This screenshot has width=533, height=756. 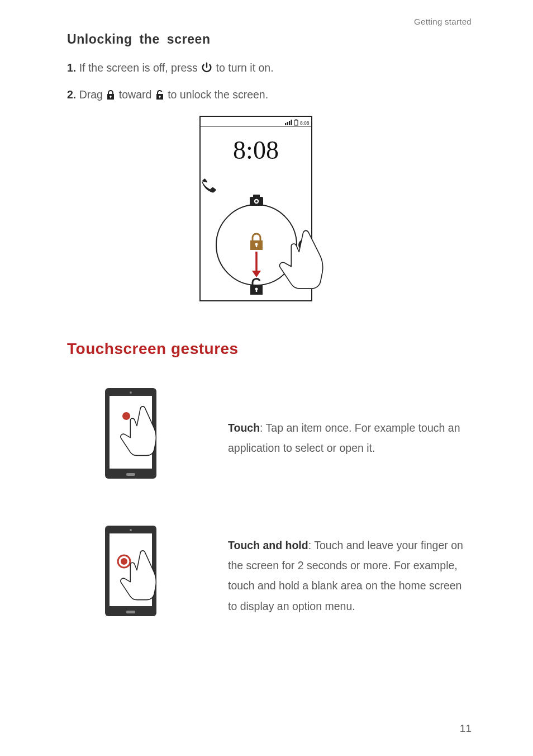 What do you see at coordinates (72, 68) in the screenshot?
I see `step-1-number: 1.` at bounding box center [72, 68].